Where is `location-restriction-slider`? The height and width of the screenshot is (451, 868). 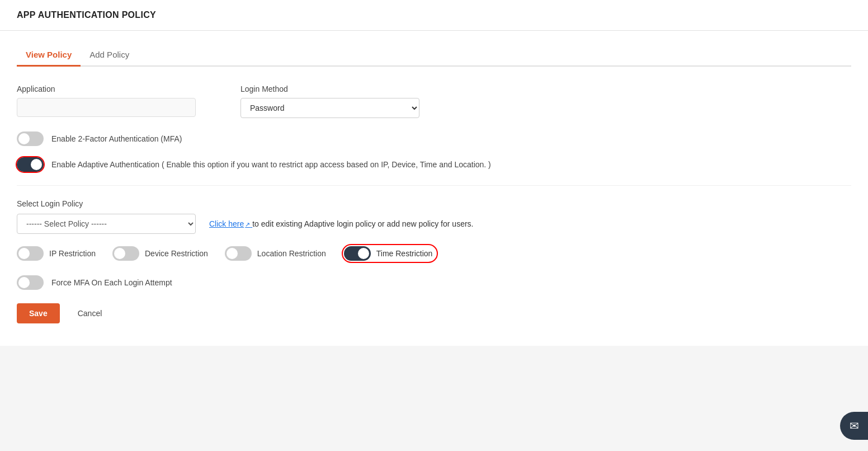
location-restriction-slider is located at coordinates (238, 253).